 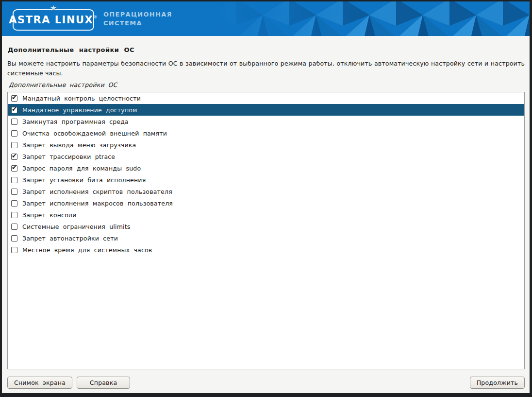 What do you see at coordinates (266, 180) in the screenshot?
I see `option-row: ✔ Запрет установки бита исполнения` at bounding box center [266, 180].